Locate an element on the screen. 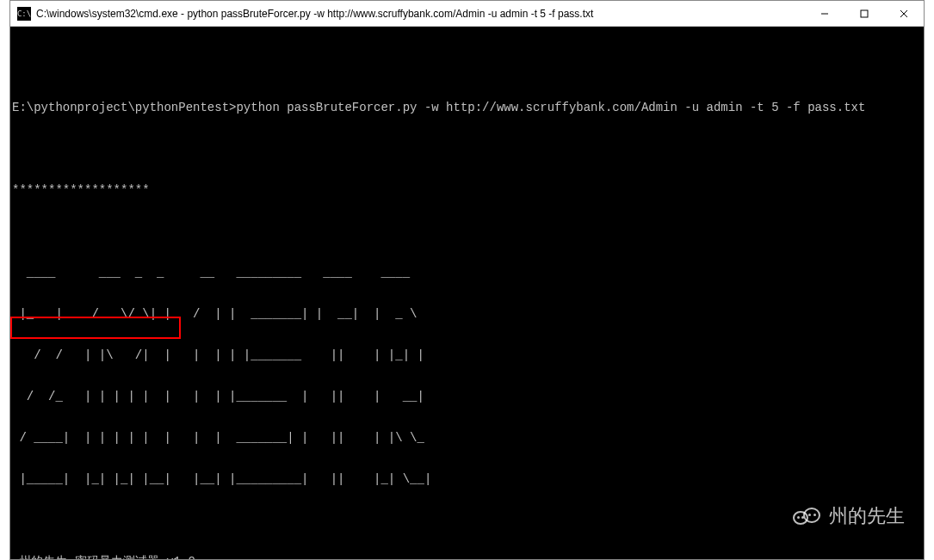  banner-line: 州的先生-密码暴力测试器 v1.0 is located at coordinates (467, 557).